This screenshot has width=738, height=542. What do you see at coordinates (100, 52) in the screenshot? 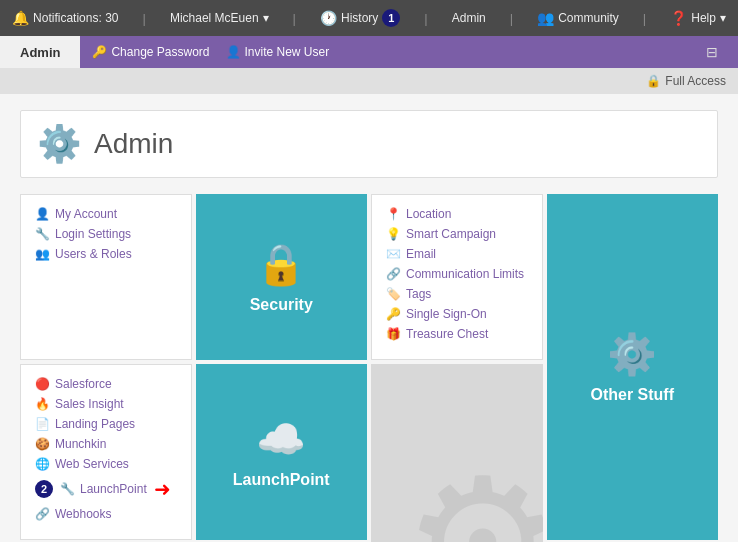
I see `change-password-icon: 🔑` at bounding box center [100, 52].